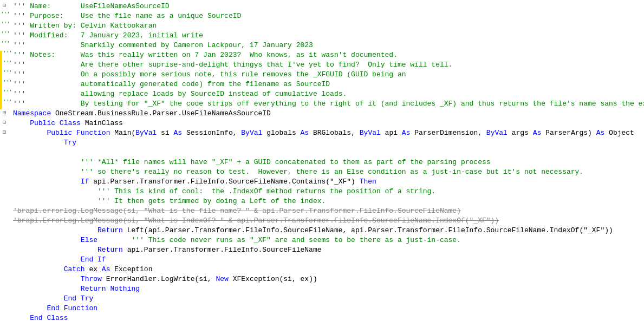 The image size is (644, 321). What do you see at coordinates (106, 240) in the screenshot?
I see `code-segment: Else` at bounding box center [106, 240].